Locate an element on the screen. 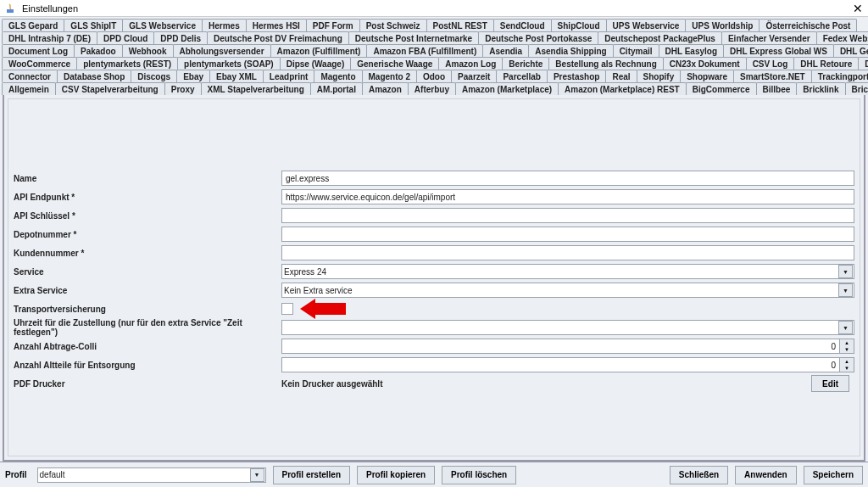 The image size is (868, 487). tab-item: CN23x Dokument is located at coordinates (705, 63).